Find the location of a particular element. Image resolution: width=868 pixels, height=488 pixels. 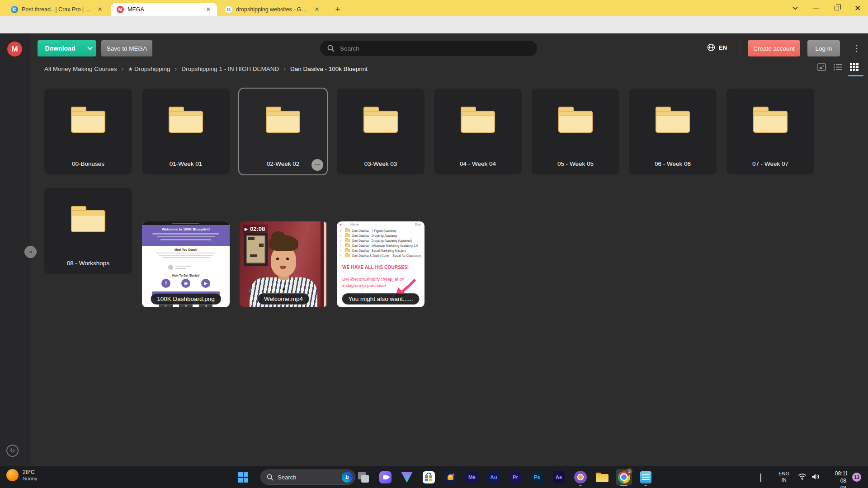

mega-favicon-icon: M is located at coordinates (120, 9).